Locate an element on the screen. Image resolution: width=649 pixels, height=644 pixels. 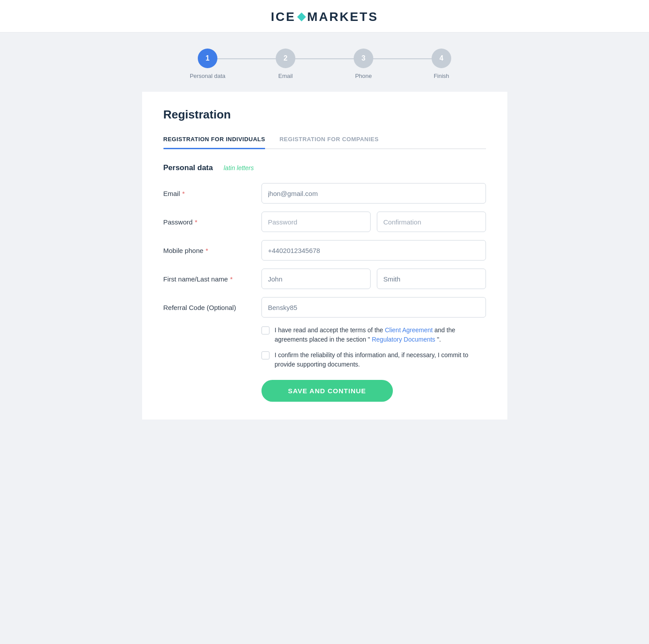
form-row-2: Mobile phone * is located at coordinates (325, 250).